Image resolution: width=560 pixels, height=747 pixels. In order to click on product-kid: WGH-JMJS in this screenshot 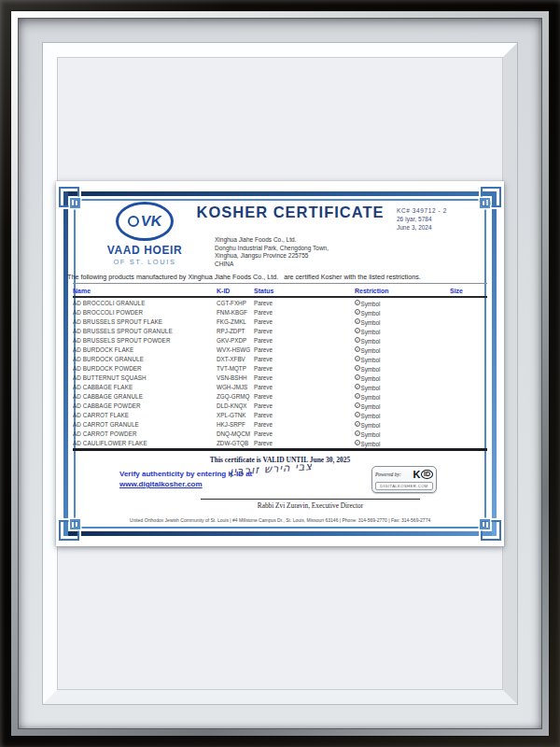, I will do `click(235, 387)`.